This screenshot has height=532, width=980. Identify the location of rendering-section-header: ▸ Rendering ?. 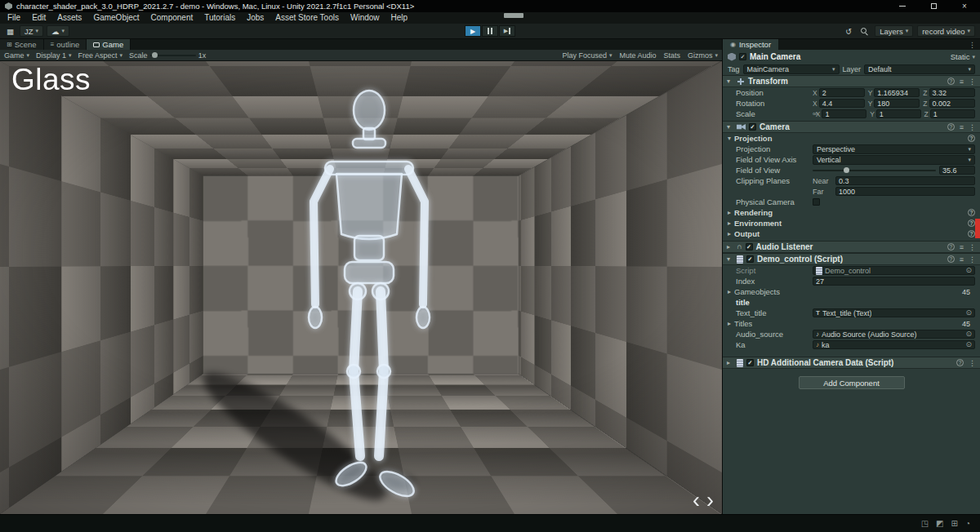
(851, 212).